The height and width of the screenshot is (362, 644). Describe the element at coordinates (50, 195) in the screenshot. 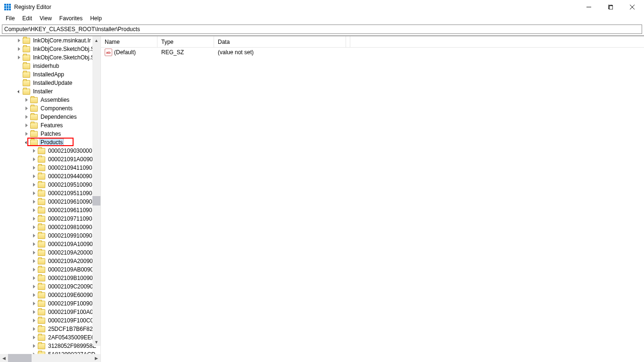

I see `tree: InkObjCore.msinkaut.IrInkObjCore.SketchO…` at that location.